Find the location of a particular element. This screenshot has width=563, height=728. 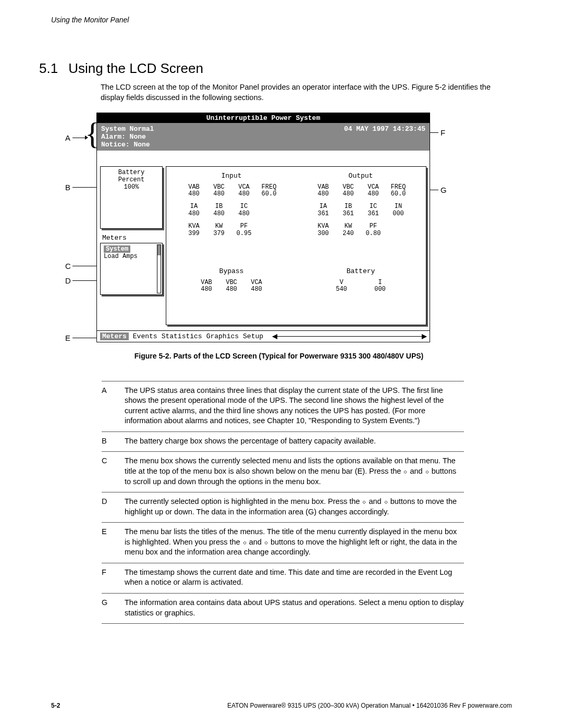

callout-A: A is located at coordinates (68, 138).